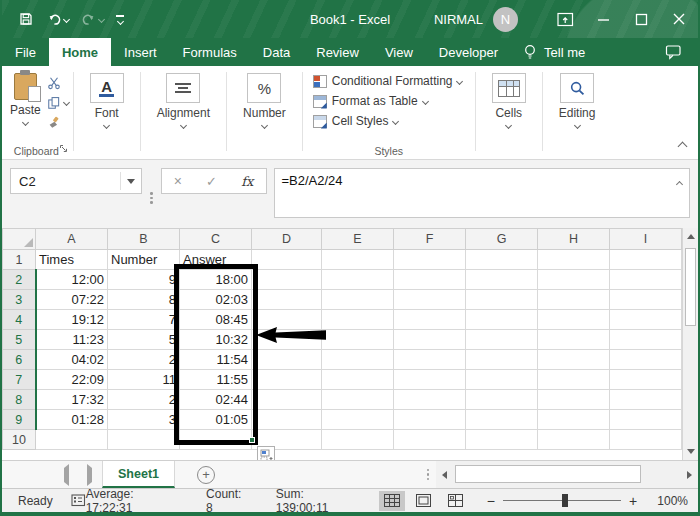 The width and height of the screenshot is (700, 516). I want to click on cell-D9, so click(287, 420).